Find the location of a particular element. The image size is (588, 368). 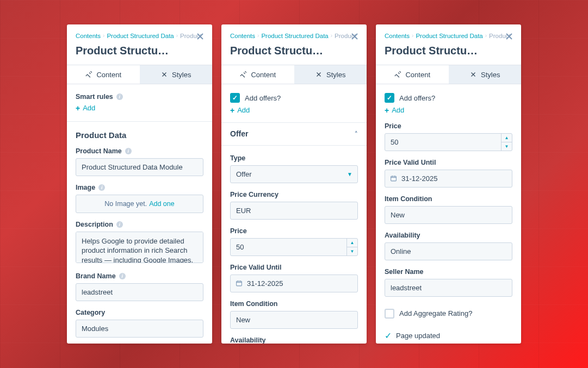

field-label: Image is located at coordinates (85, 188).